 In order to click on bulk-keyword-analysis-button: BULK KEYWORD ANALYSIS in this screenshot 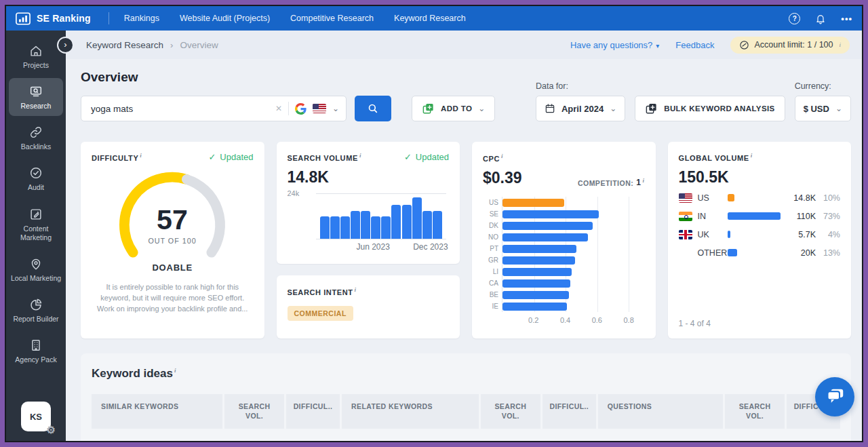, I will do `click(709, 109)`.